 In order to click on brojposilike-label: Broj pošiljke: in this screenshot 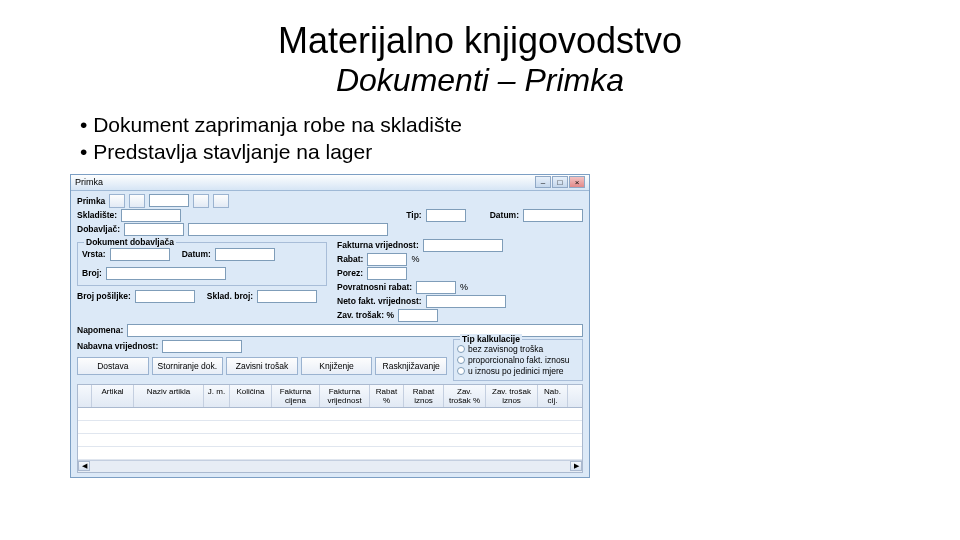, I will do `click(104, 296)`.